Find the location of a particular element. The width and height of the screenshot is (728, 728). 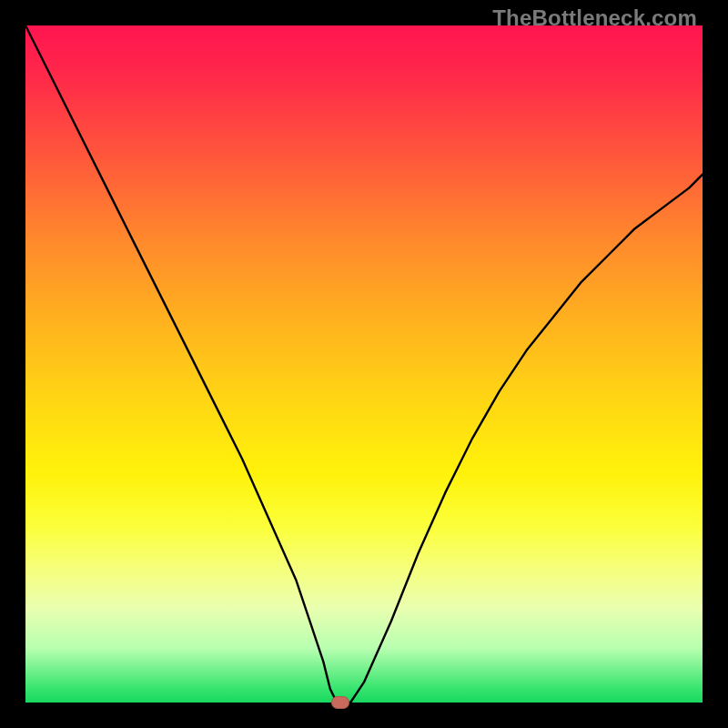

optimal-point-marker is located at coordinates (340, 703).